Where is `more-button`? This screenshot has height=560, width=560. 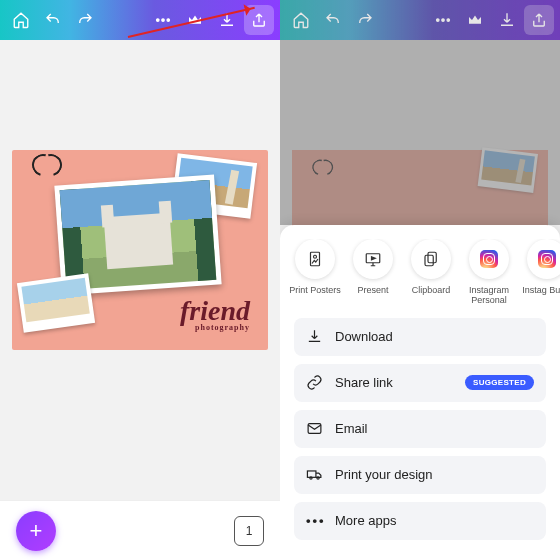
more-button is located at coordinates (443, 20).